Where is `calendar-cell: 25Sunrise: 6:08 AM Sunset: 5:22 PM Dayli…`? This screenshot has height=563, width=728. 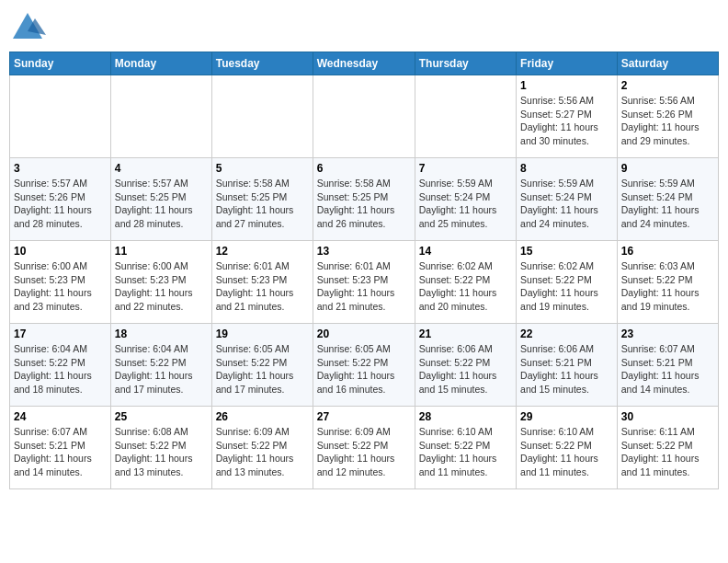 calendar-cell: 25Sunrise: 6:08 AM Sunset: 5:22 PM Dayli… is located at coordinates (161, 448).